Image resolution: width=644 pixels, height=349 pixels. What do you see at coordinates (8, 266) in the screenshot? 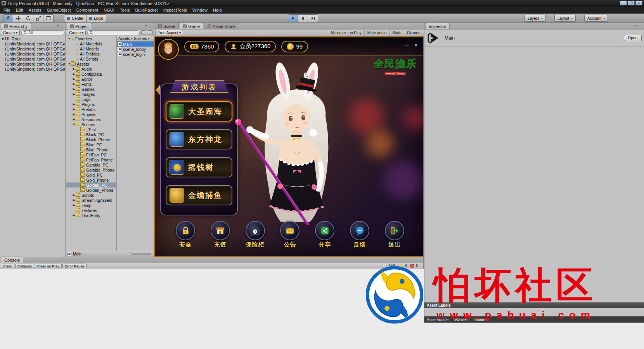
I see `console-button: Clear` at bounding box center [8, 266].